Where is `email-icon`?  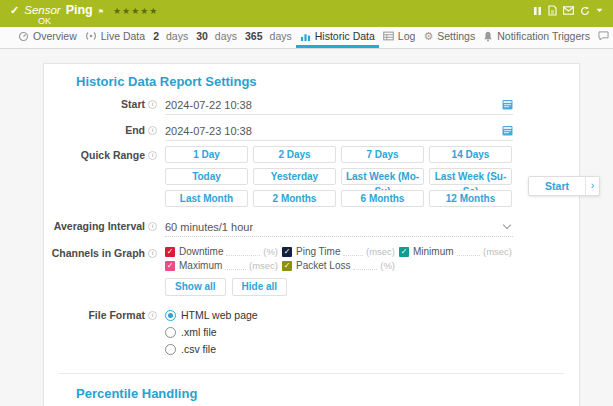
email-icon is located at coordinates (568, 10).